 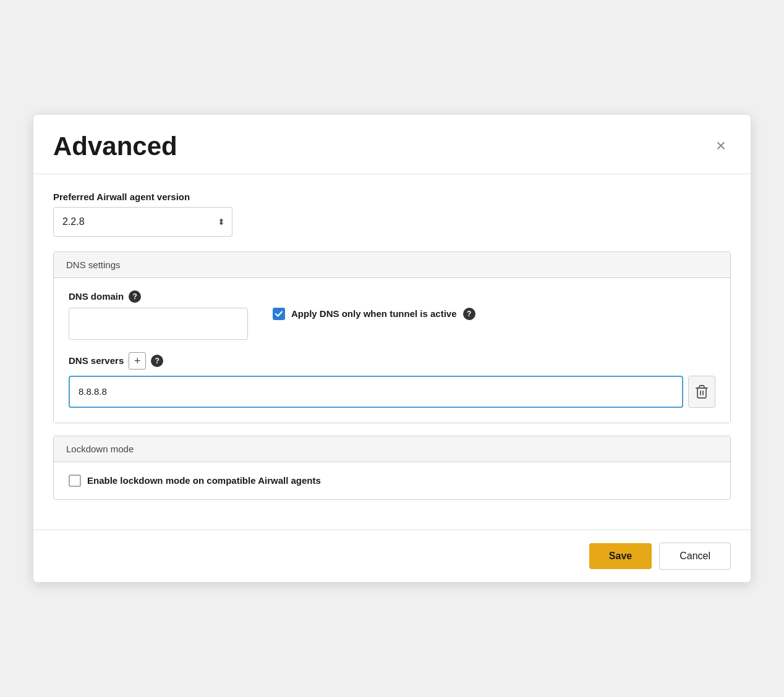 What do you see at coordinates (374, 314) in the screenshot?
I see `apply-dns-label: Apply DNS only when tunnel is active` at bounding box center [374, 314].